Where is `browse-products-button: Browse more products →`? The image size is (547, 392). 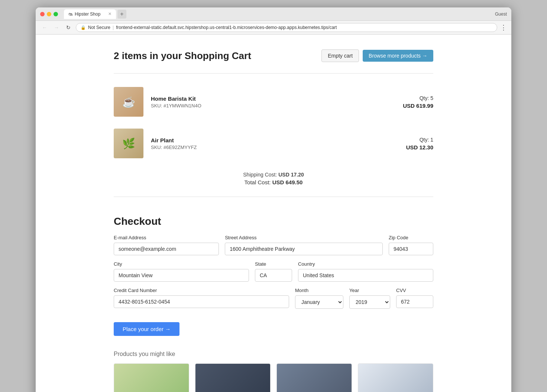 browse-products-button: Browse more products → is located at coordinates (398, 56).